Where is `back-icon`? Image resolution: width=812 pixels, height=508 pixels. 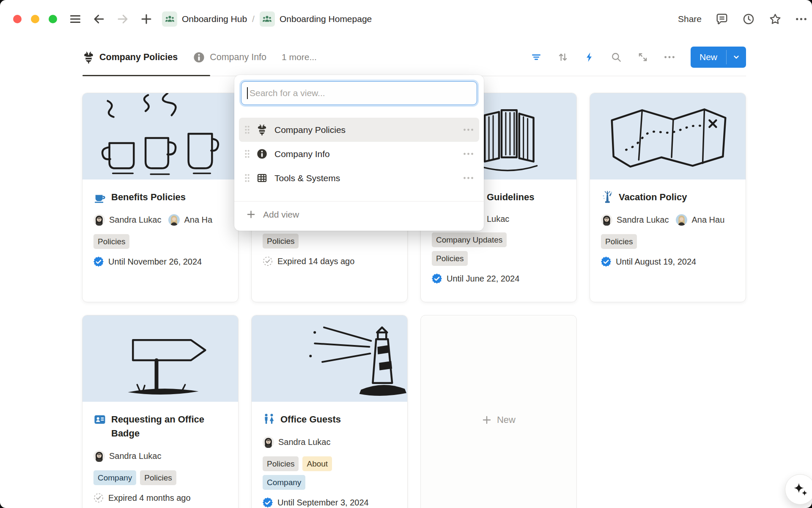 back-icon is located at coordinates (99, 19).